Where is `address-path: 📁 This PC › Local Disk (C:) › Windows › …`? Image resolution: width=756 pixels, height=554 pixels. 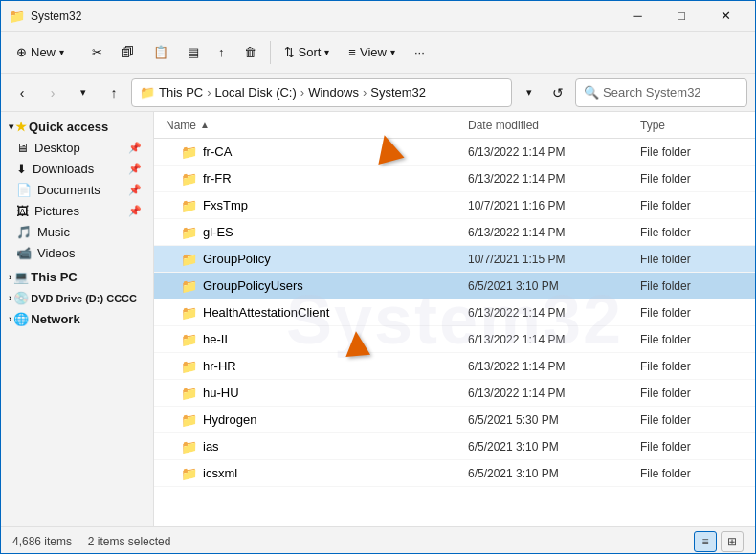
address-path: 📁 This PC › Local Disk (C:) › Windows › … is located at coordinates (322, 93).